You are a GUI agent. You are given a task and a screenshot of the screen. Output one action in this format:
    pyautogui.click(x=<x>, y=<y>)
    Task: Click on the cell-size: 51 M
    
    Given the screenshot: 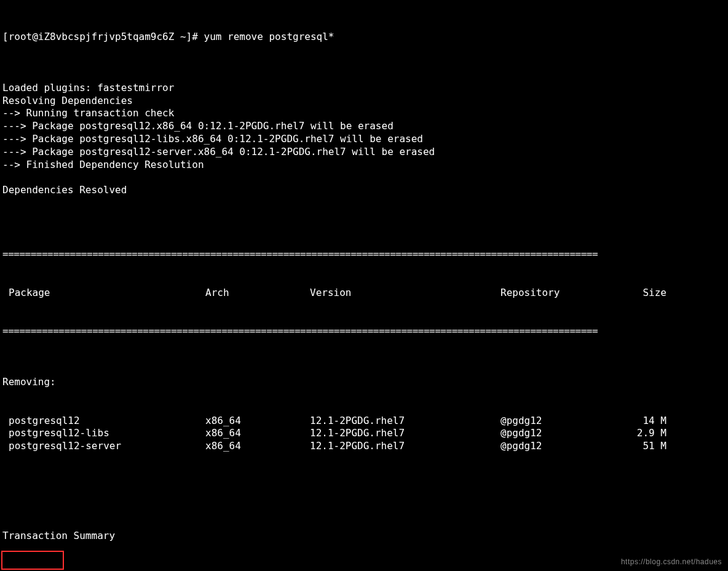 What is the action you would take?
    pyautogui.click(x=648, y=447)
    